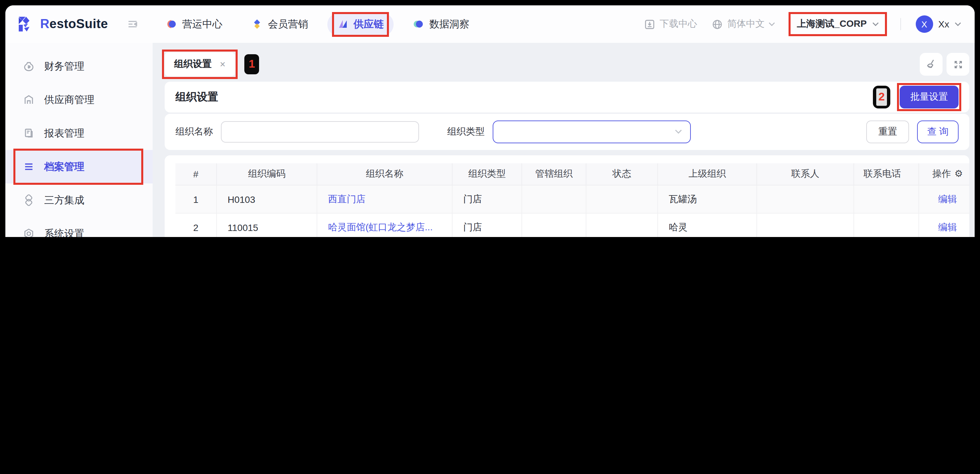 The width and height of the screenshot is (980, 474). What do you see at coordinates (385, 225) in the screenshot?
I see `cell-name: 哈灵面馆(虹口龙之梦店...` at bounding box center [385, 225].